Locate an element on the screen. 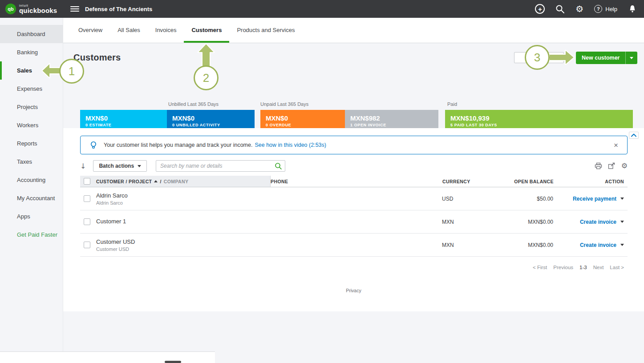  new-customer-dropdown is located at coordinates (631, 58).